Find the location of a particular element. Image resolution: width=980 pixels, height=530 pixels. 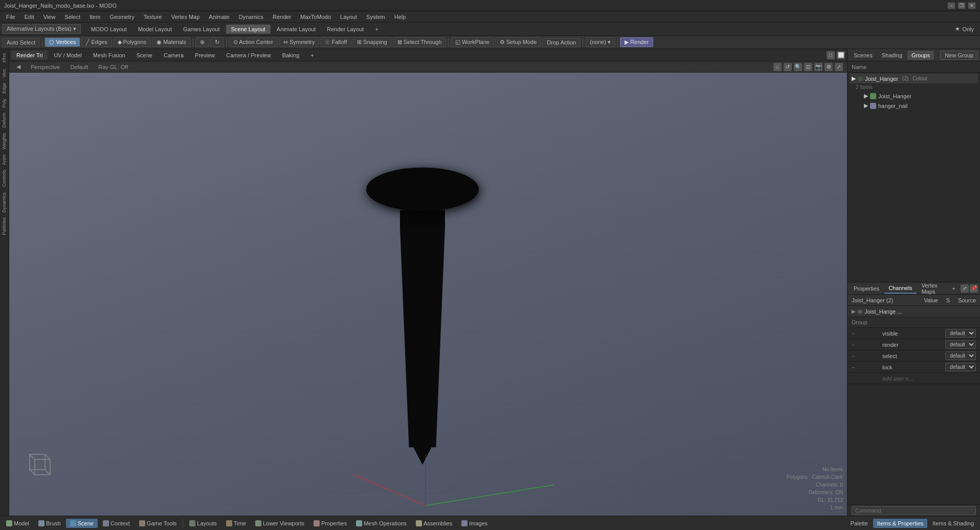

tree-group-header-joist: ▶ ◎ Joist_Hanger (2) Colour is located at coordinates (914, 79).